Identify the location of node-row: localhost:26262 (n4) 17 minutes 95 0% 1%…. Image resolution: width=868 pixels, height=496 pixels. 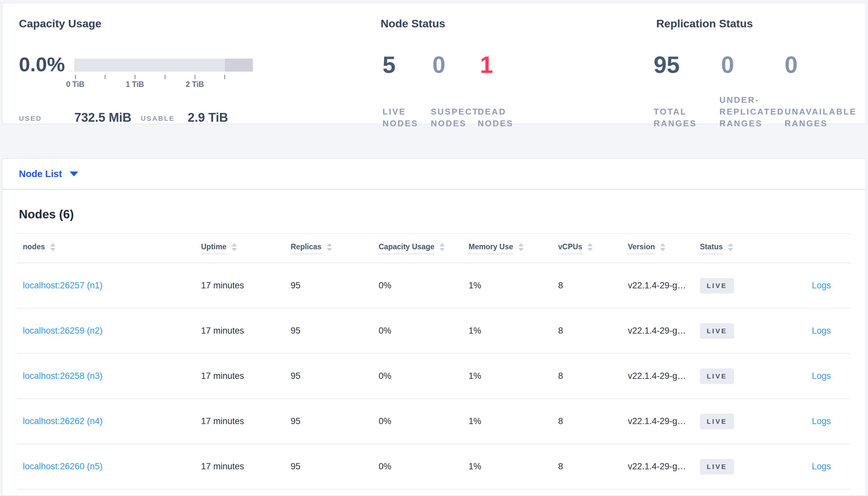
(434, 422).